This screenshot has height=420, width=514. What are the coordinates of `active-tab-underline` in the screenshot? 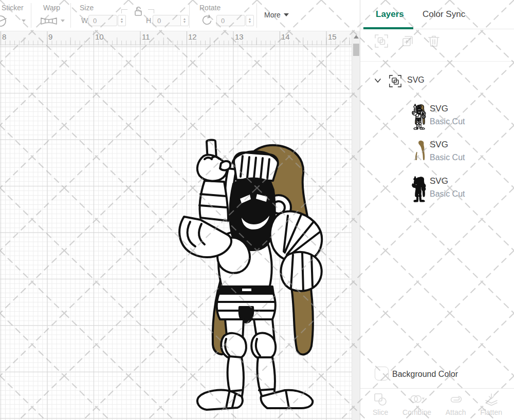 It's located at (389, 28).